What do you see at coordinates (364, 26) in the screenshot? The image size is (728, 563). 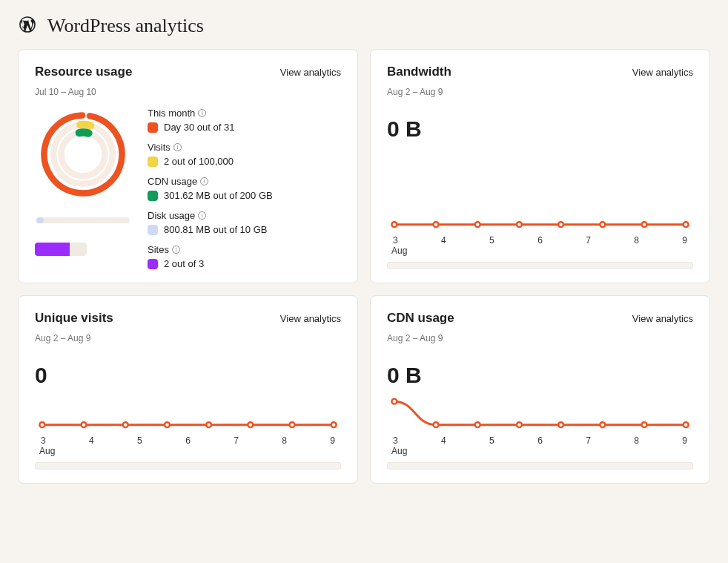 I see `page-header: WordPress analytics` at bounding box center [364, 26].